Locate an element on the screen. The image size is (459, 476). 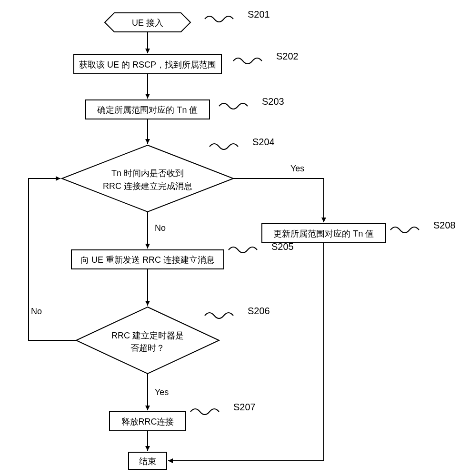
edge-s206-s204-loop is located at coordinates (52, 259).